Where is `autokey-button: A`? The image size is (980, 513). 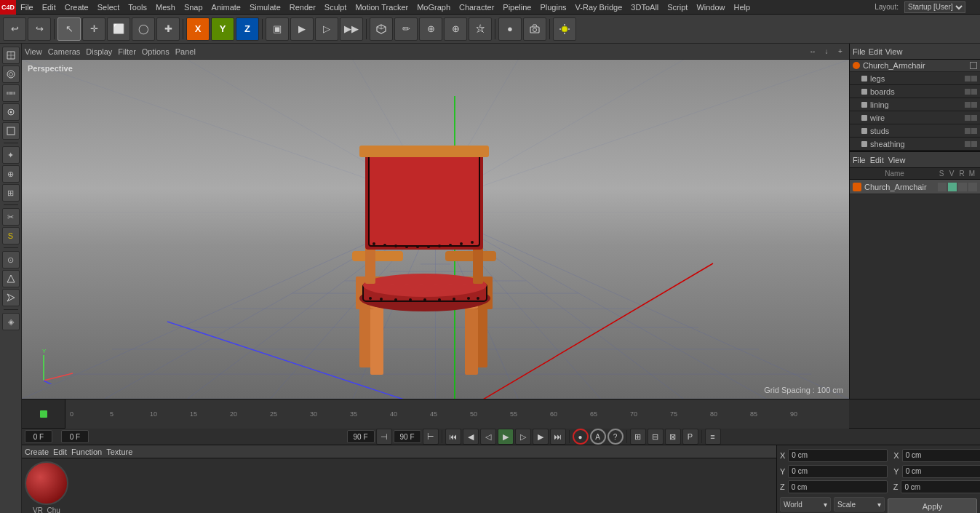
autokey-button: A is located at coordinates (598, 437).